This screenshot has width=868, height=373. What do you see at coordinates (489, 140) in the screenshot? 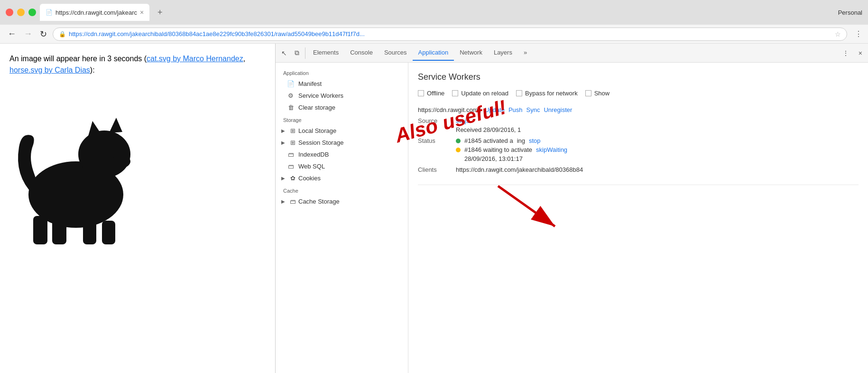
I see `sw-active-text: #1845 activated a` at bounding box center [489, 140].